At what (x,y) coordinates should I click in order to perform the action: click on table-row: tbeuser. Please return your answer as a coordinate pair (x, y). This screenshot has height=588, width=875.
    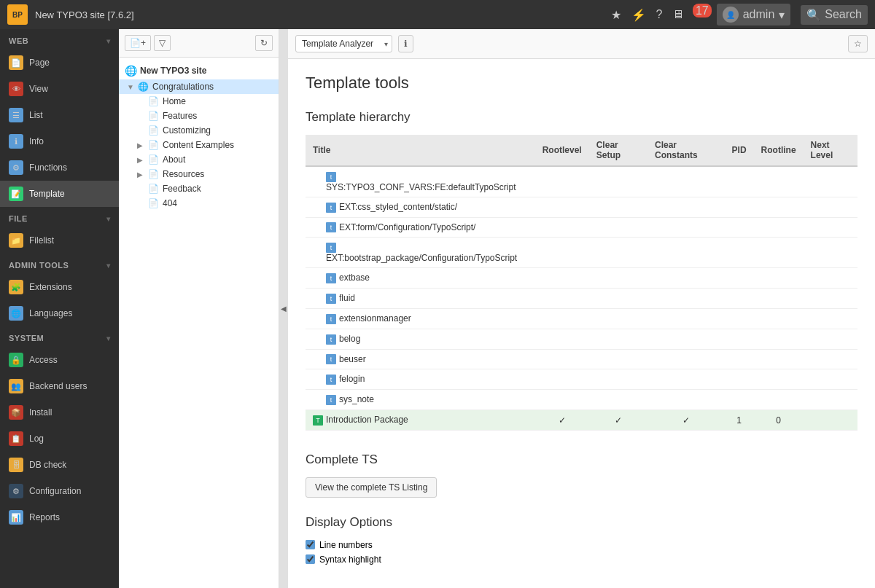
    Looking at the image, I should click on (582, 359).